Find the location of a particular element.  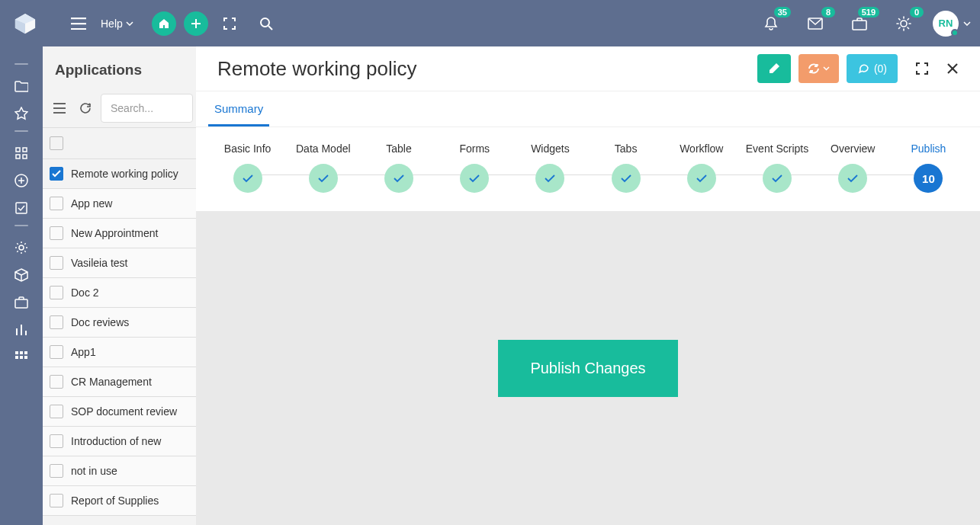

application-row: CR Management is located at coordinates (119, 383).